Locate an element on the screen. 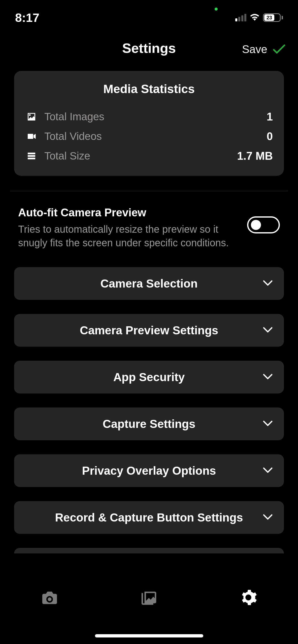  stat-label: Total Videos is located at coordinates (156, 136).